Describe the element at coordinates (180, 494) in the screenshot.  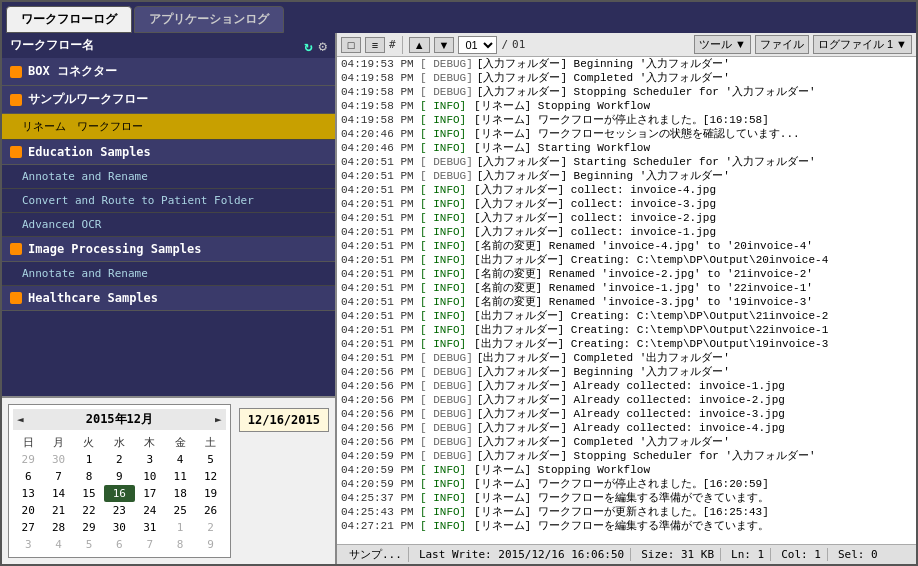
I see `calendar-day: 18` at that location.